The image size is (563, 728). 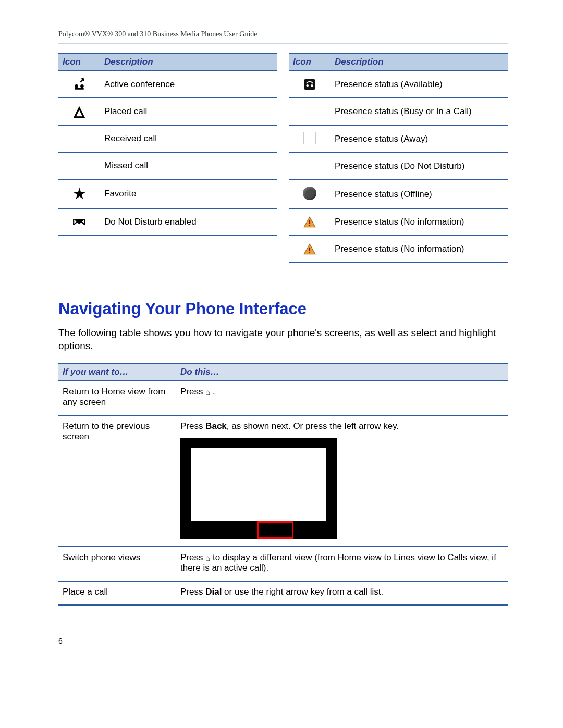 What do you see at coordinates (189, 166) in the screenshot?
I see `icon-desc: Missed call` at bounding box center [189, 166].